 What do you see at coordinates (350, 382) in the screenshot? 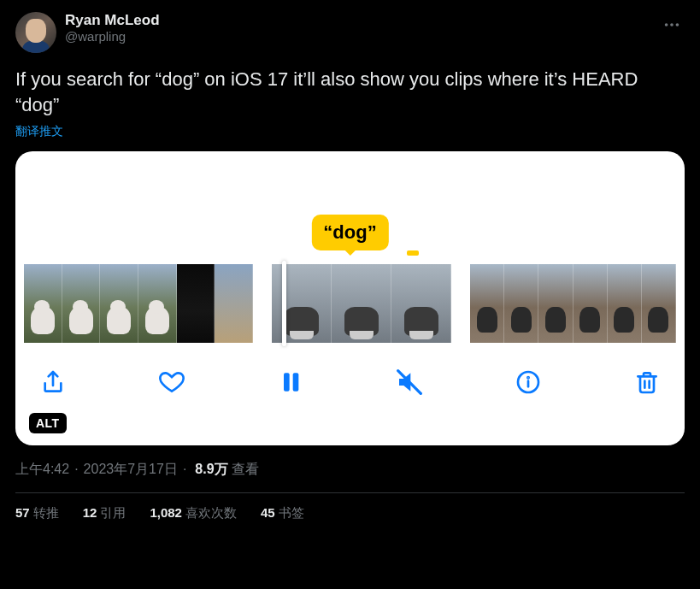
I see `media-toolbar` at bounding box center [350, 382].